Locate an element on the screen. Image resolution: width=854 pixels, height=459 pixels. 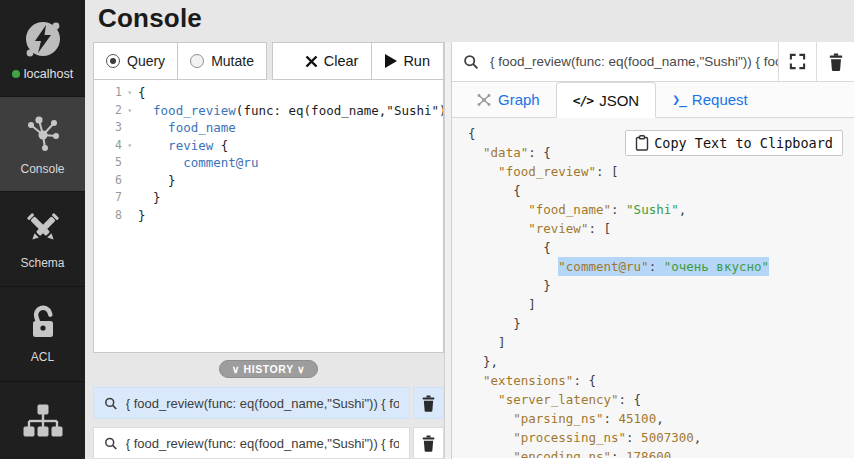
mutate-mode-radio: Mutate is located at coordinates (222, 61).